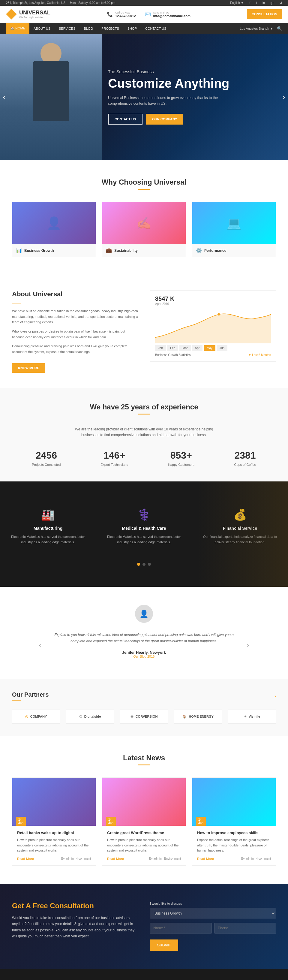 Image resolution: width=288 pixels, height=980 pixels. What do you see at coordinates (126, 119) in the screenshot?
I see `contact-us-button: CONTACT US` at bounding box center [126, 119].